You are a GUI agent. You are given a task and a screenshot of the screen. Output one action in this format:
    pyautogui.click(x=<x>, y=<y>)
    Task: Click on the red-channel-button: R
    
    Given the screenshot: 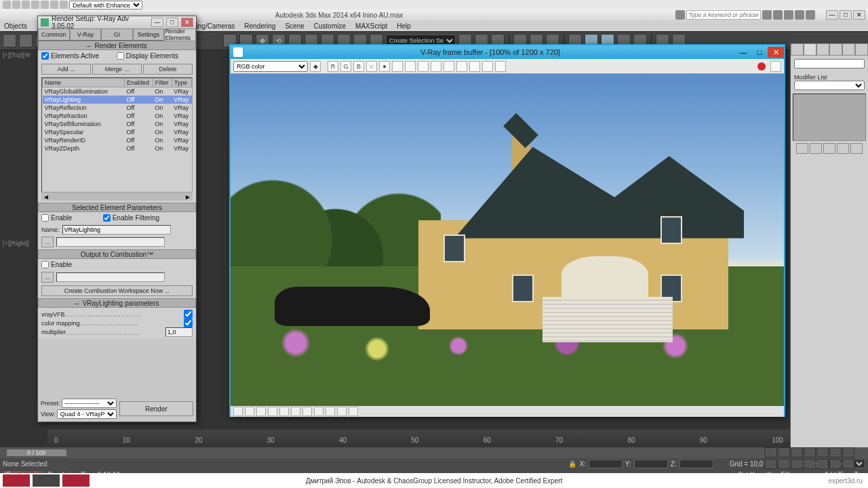 What is the action you would take?
    pyautogui.click(x=333, y=66)
    